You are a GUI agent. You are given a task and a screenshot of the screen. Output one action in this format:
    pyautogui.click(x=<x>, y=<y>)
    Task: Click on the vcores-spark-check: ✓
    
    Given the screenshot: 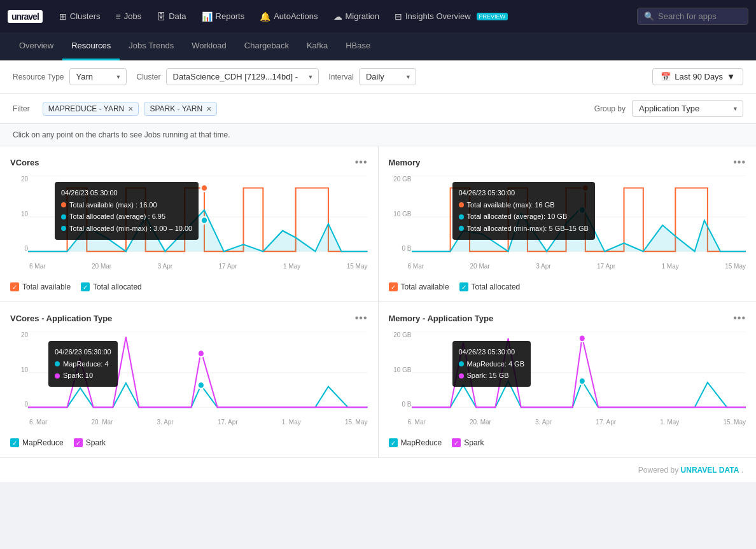 What is the action you would take?
    pyautogui.click(x=78, y=443)
    